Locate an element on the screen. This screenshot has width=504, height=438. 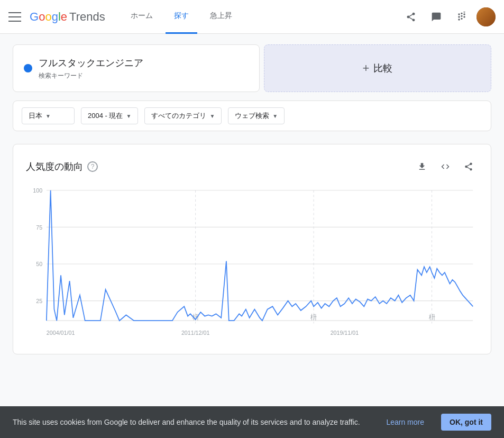
hamburger-menu-icon is located at coordinates (15, 17).